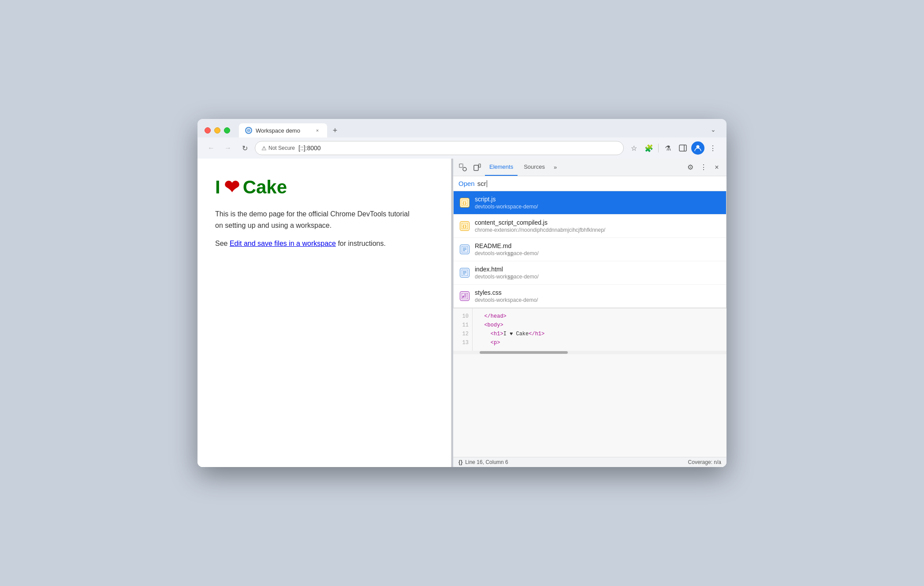  I want to click on bookmark-button: ☆, so click(634, 148).